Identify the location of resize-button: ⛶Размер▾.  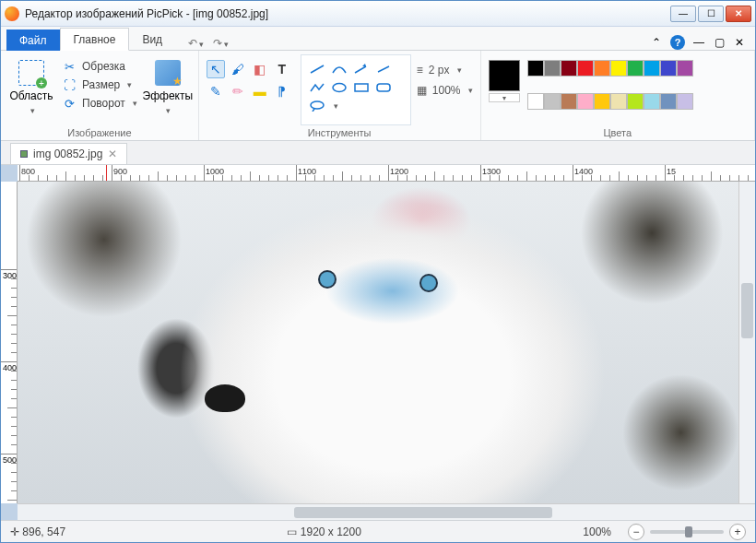
(100, 85).